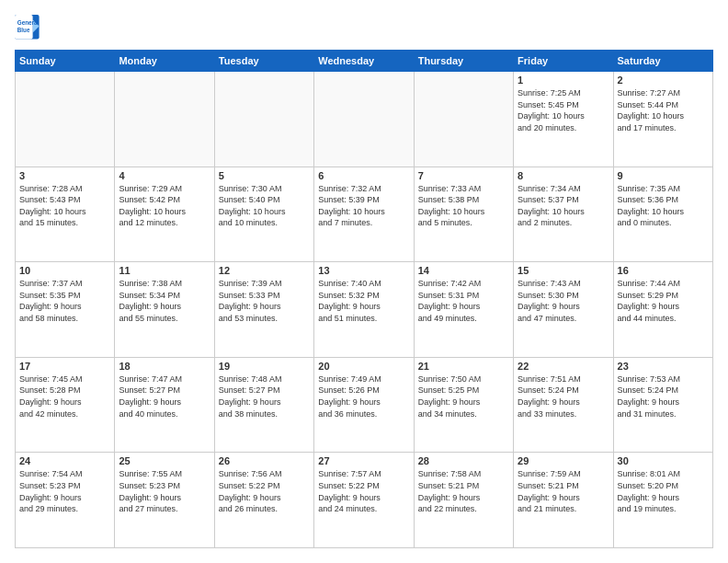 This screenshot has width=728, height=563. What do you see at coordinates (65, 61) in the screenshot?
I see `weekday-header-sunday: Sunday` at bounding box center [65, 61].